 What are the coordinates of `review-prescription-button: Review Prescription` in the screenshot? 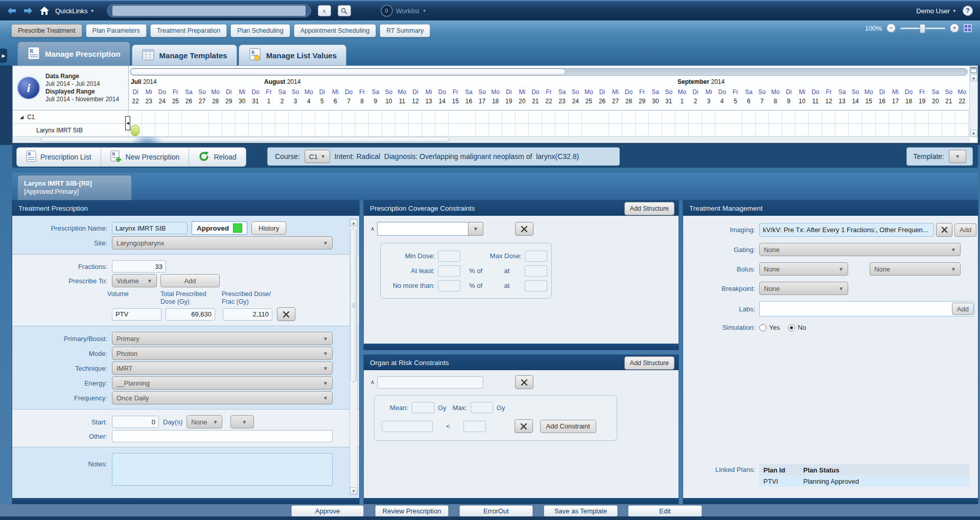 It's located at (412, 511).